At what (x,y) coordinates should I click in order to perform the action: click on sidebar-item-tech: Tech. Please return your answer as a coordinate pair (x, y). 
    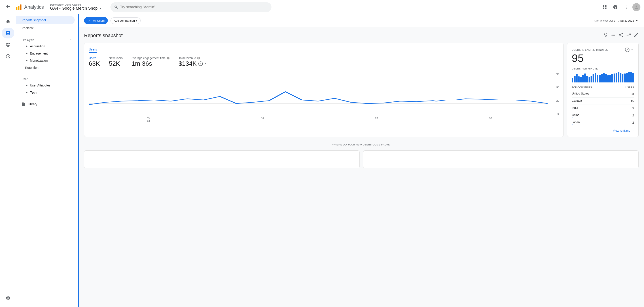
    Looking at the image, I should click on (47, 92).